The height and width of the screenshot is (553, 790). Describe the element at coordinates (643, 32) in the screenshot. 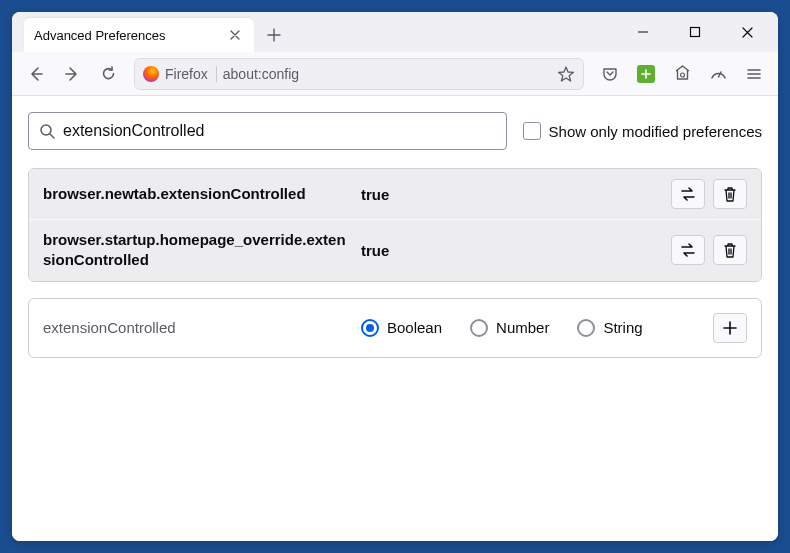

I see `minimize-button` at that location.